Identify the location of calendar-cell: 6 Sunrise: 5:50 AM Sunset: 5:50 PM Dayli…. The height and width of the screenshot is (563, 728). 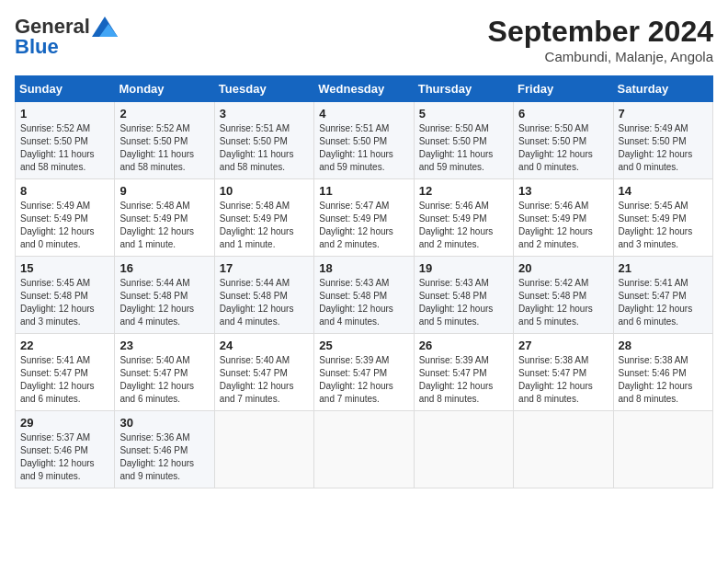
(563, 141).